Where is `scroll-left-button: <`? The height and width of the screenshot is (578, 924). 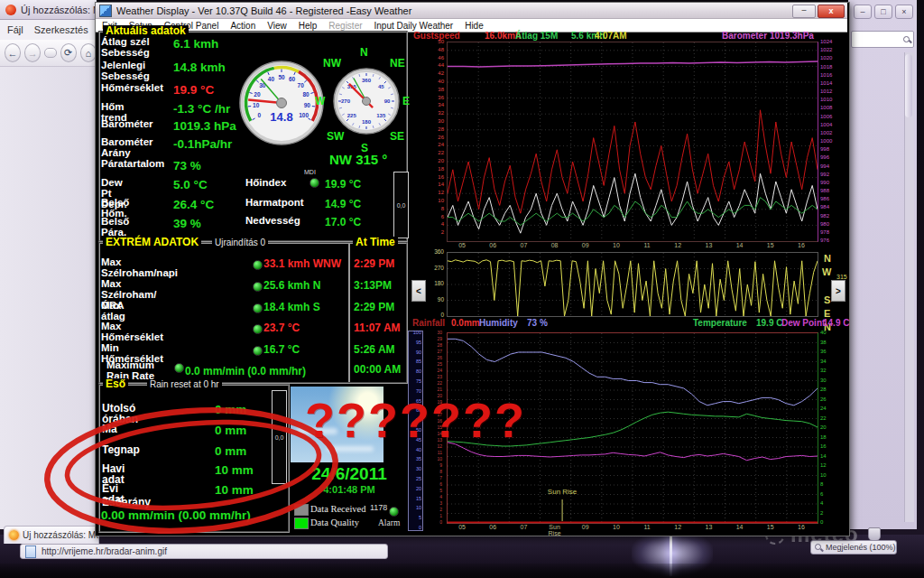
scroll-left-button: < is located at coordinates (419, 291).